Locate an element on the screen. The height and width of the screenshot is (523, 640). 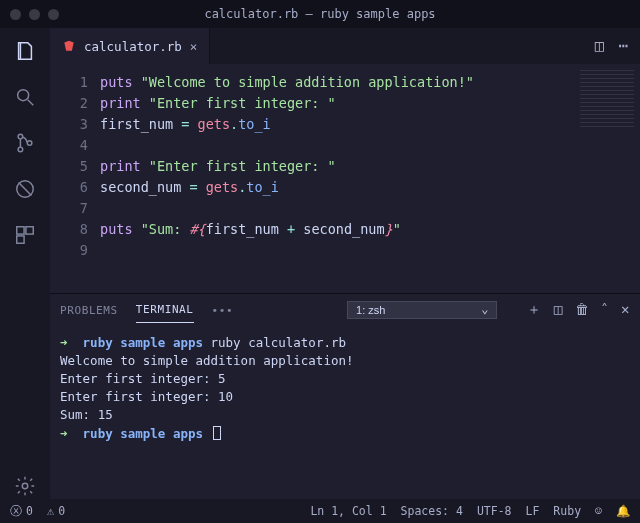
extensions-icon is located at coordinates (25, 235).